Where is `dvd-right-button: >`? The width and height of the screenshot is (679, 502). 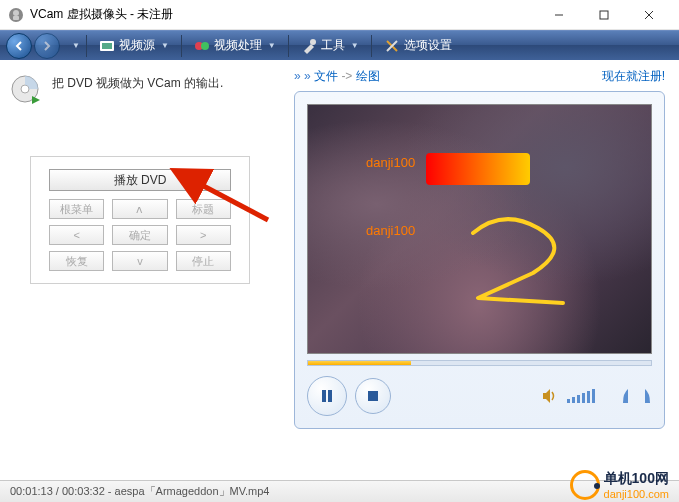 dvd-right-button: > is located at coordinates (204, 235).